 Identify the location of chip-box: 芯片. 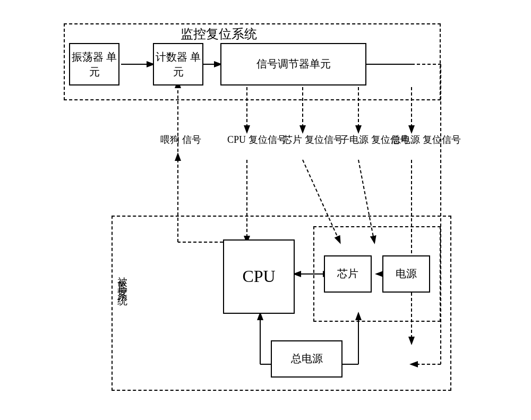
(348, 274).